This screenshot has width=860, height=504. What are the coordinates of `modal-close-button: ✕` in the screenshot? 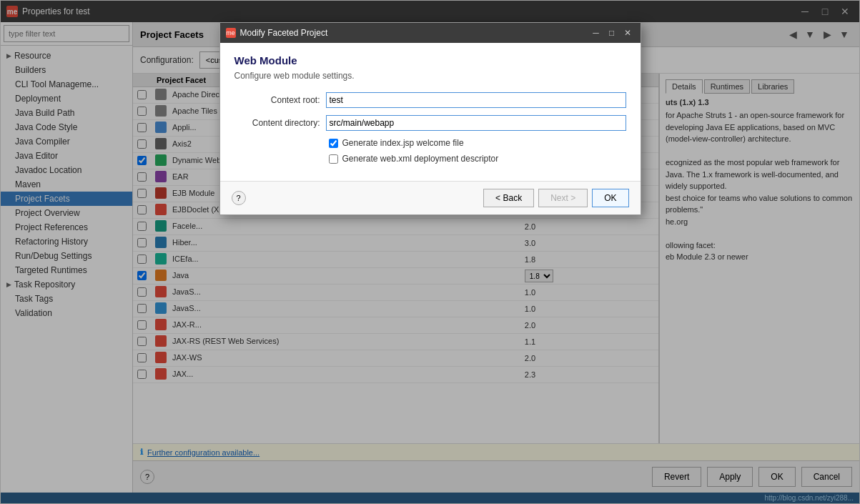 It's located at (628, 33).